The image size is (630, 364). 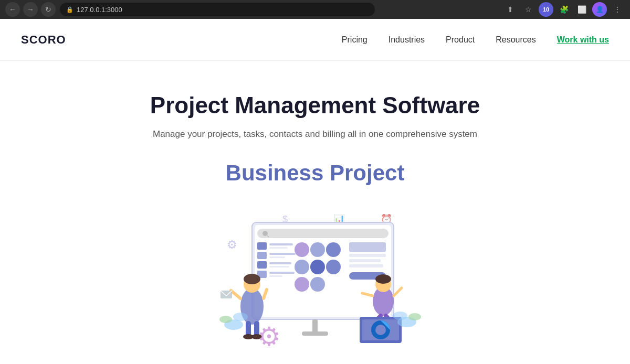 What do you see at coordinates (583, 40) in the screenshot?
I see `nav-item-work-with-us: Work with us` at bounding box center [583, 40].